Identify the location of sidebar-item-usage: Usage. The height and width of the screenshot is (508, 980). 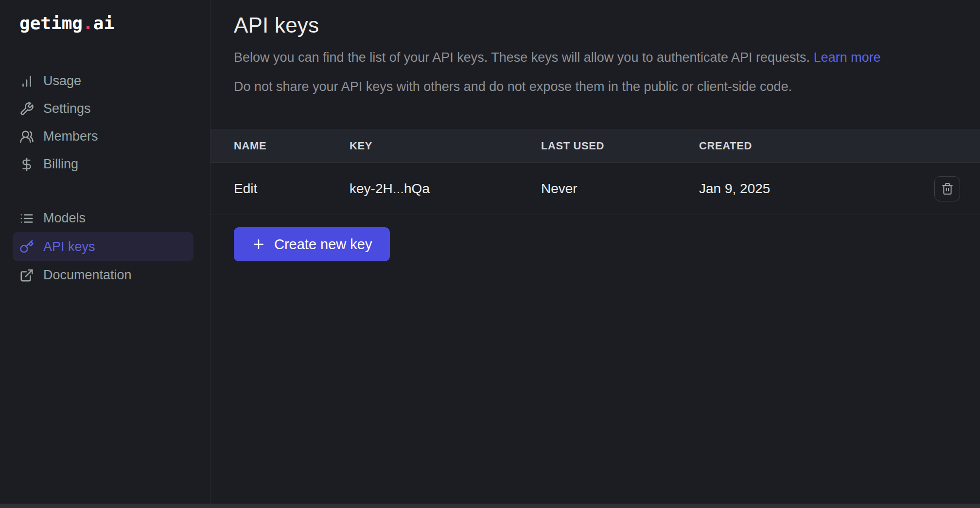
(103, 81).